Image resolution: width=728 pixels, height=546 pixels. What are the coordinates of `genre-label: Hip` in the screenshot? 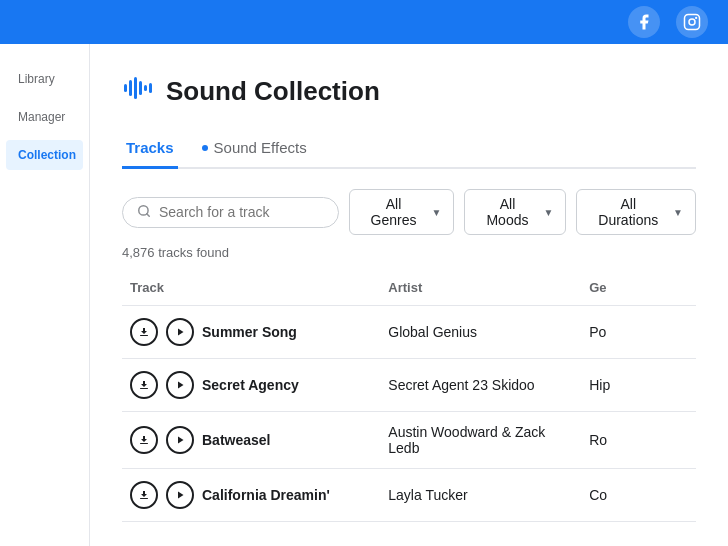 It's located at (600, 385).